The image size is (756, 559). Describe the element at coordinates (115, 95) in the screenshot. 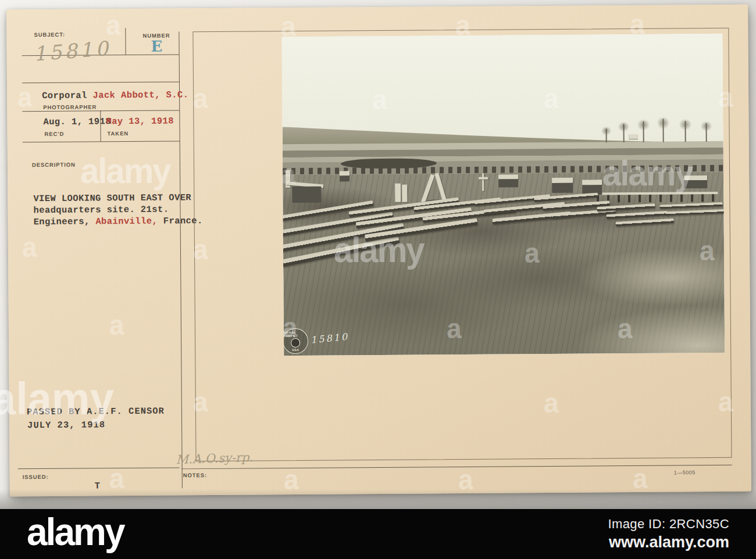

I see `photographer-name: Corporal Jack Abbott, S.C.` at that location.